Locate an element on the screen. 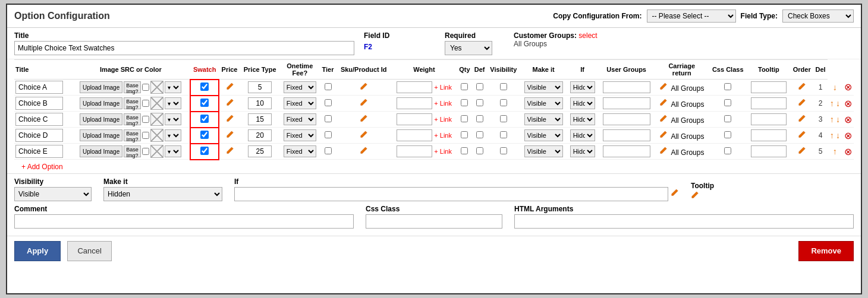  del-btn-4: ⊗ is located at coordinates (848, 152).